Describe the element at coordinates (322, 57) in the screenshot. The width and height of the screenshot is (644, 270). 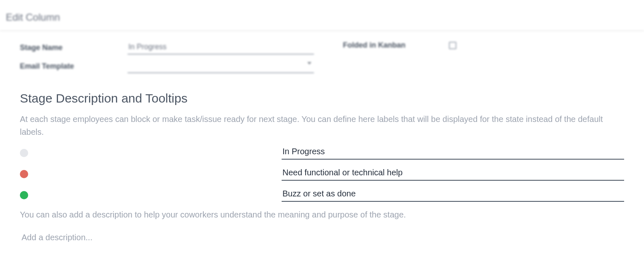
I see `top-form: Stage Name Email Template Folded in Kanb…` at that location.